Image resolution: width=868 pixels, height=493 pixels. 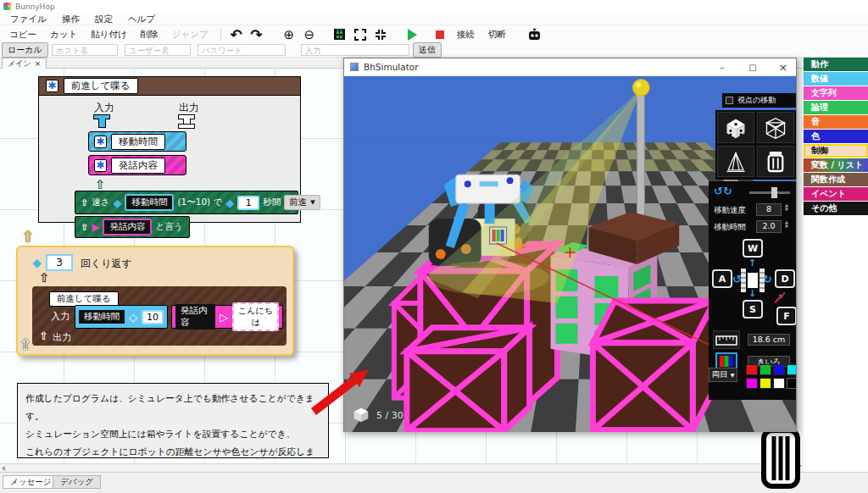 What do you see at coordinates (59, 263) in the screenshot?
I see `repeat-count-input: 3` at bounding box center [59, 263].